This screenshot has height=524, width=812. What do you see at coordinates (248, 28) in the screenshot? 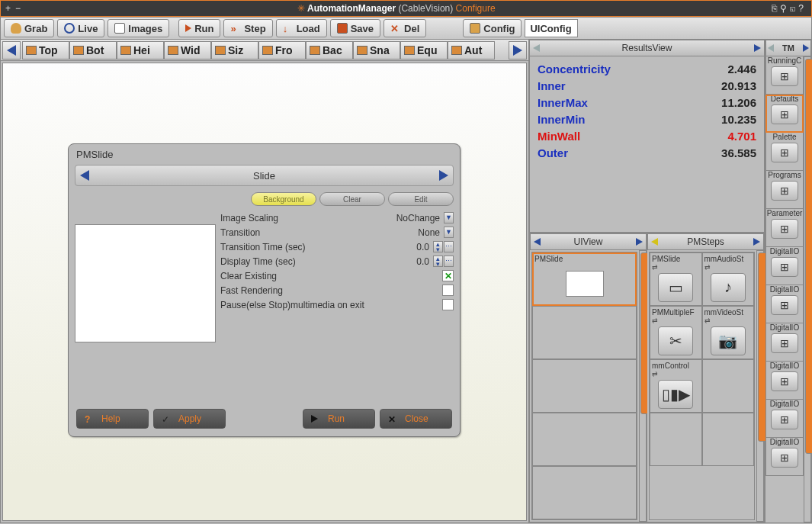
I see `step-button: »Step` at bounding box center [248, 28].